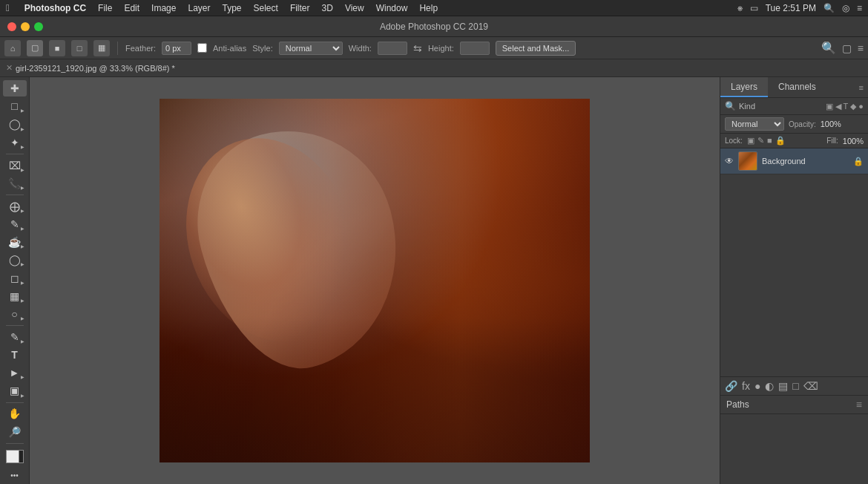  Describe the element at coordinates (744, 88) in the screenshot. I see `tab-layers: Layers` at that location.